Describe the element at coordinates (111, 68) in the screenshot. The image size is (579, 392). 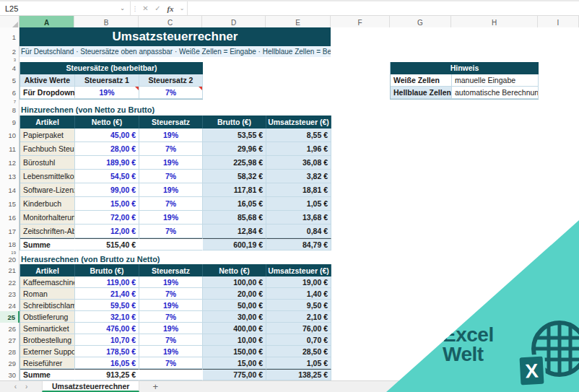
I see `tax-table-title: Steuersätze (bearbeitbar)` at that location.